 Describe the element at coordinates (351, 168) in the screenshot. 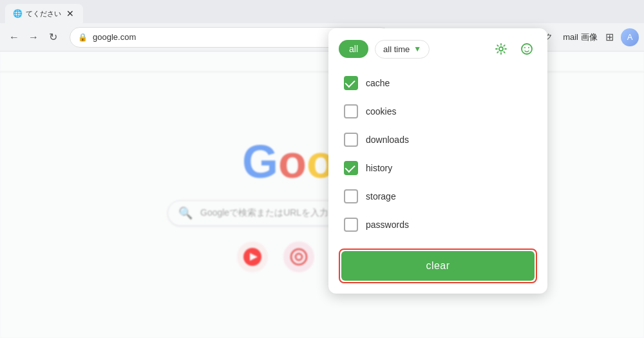

I see `checkbox-history` at that location.